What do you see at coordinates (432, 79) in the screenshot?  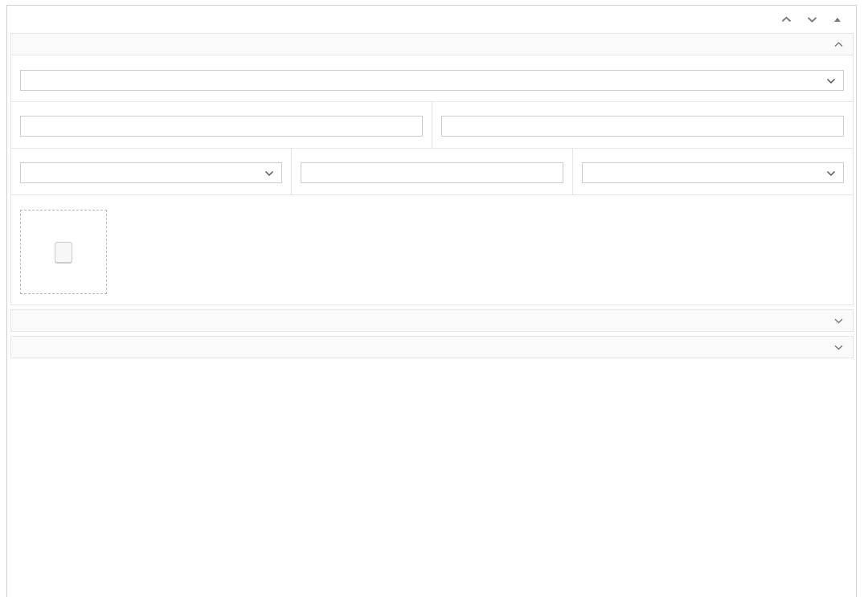 I see `colour-scheme-field` at bounding box center [432, 79].